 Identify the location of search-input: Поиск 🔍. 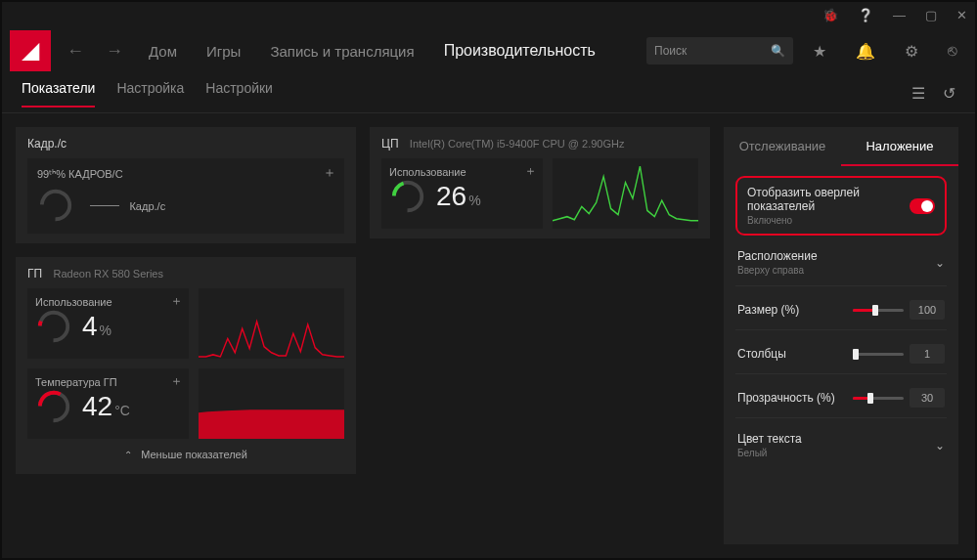
(720, 51).